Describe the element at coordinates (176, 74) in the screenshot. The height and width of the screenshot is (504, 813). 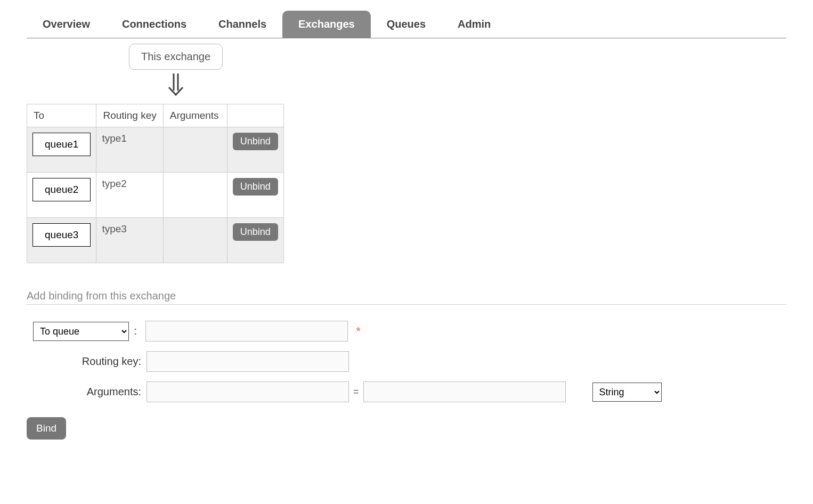
I see `binding-diagram: This exchange` at that location.